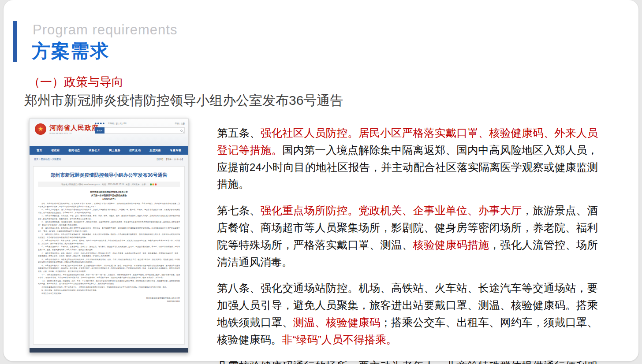 The width and height of the screenshot is (642, 364). What do you see at coordinates (15, 41) in the screenshot?
I see `title-accent-bar` at bounding box center [15, 41].